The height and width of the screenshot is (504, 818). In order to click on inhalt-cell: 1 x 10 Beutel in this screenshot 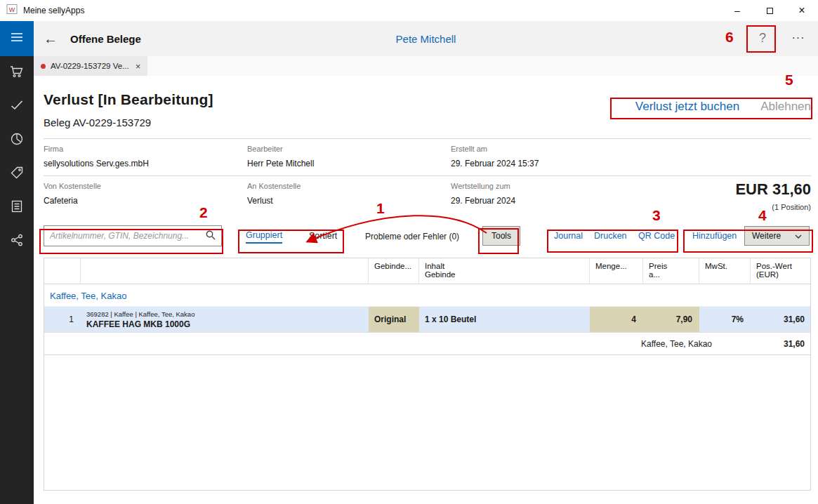, I will do `click(504, 319)`.